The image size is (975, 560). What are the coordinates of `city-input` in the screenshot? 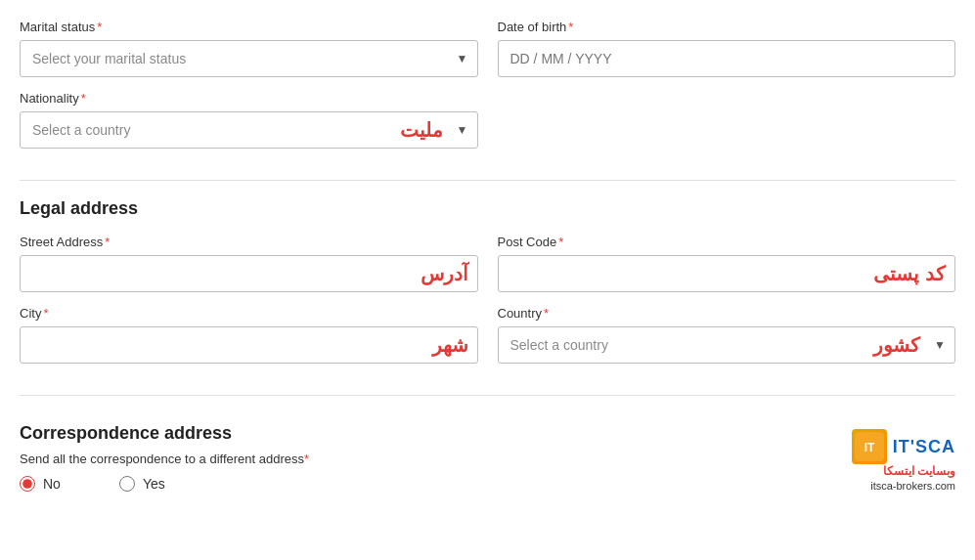 It's located at (248, 345).